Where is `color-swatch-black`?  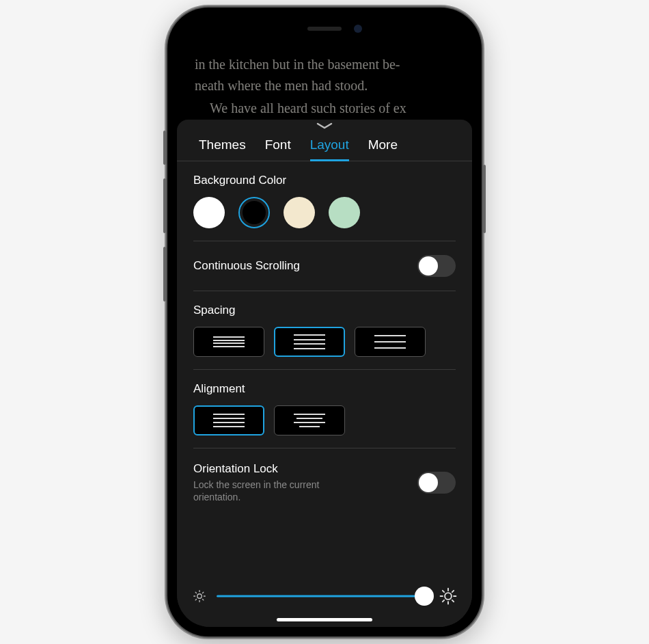 color-swatch-black is located at coordinates (254, 213).